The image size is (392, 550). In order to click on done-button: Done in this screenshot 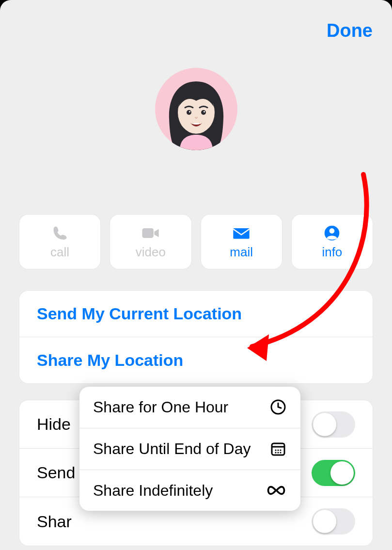, I will do `click(350, 31)`.